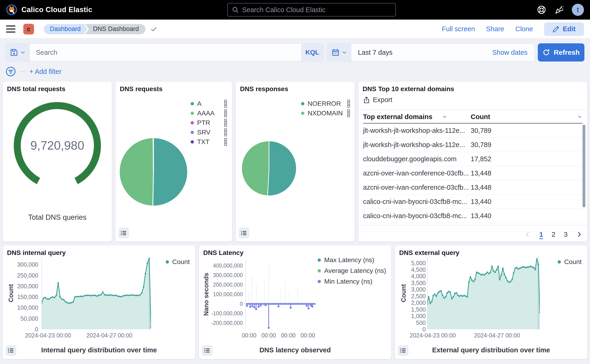  What do you see at coordinates (528, 234) in the screenshot?
I see `prev-page-icon` at bounding box center [528, 234].